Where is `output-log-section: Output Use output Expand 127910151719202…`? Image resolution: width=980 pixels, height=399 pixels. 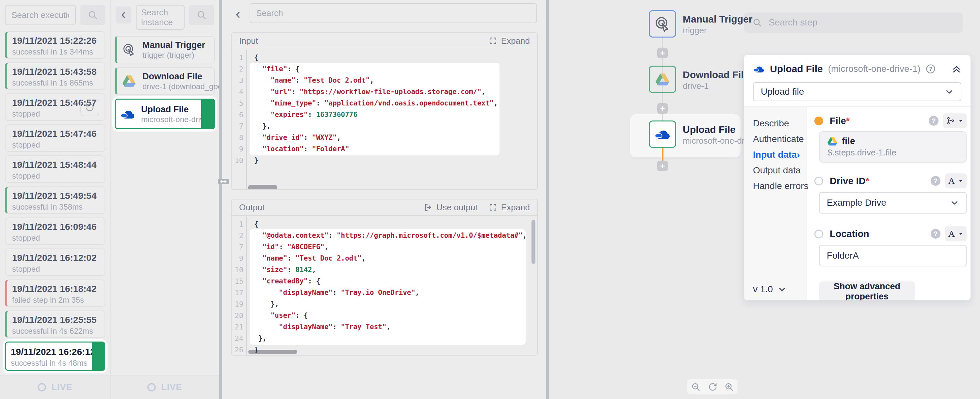 output-log-section: Output Use output Expand 127910151719202… is located at coordinates (384, 277).